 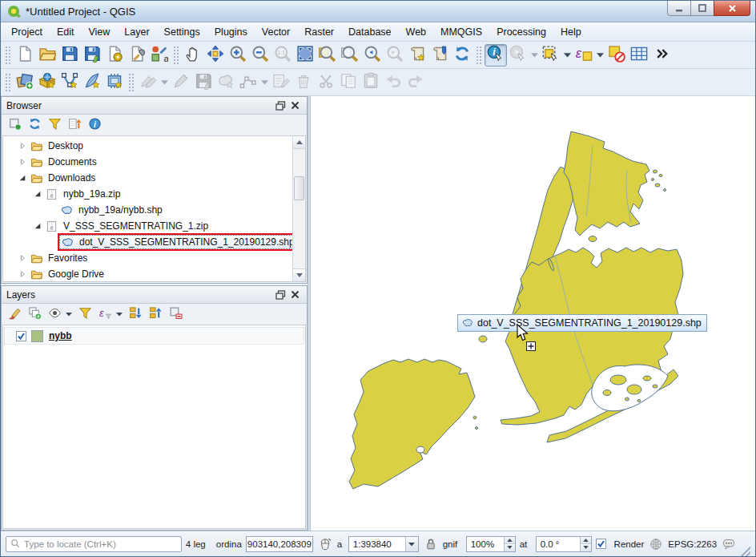 I want to click on browser-item-downloads: Downloads, so click(x=147, y=178).